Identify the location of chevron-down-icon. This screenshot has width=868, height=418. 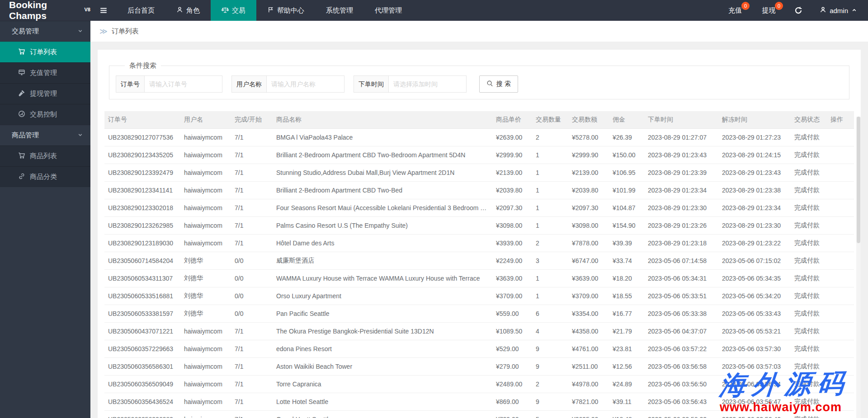
(80, 32).